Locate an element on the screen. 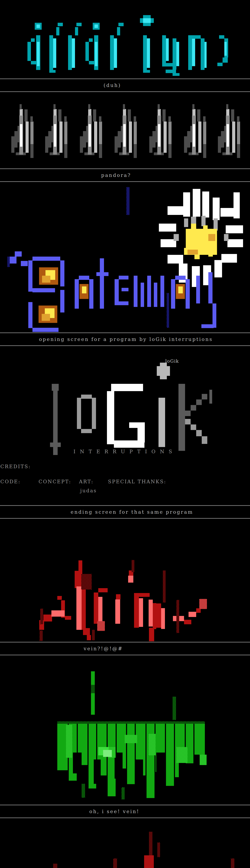  caption-bar-pandora: pandora? is located at coordinates (125, 175).